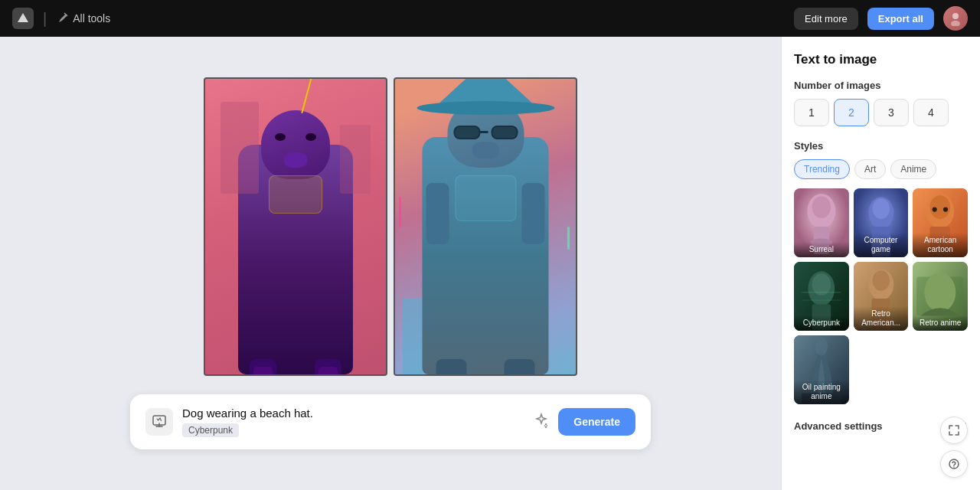 This screenshot has height=490, width=980. What do you see at coordinates (881, 223) in the screenshot?
I see `style-item-computer-game: Computer game` at bounding box center [881, 223].